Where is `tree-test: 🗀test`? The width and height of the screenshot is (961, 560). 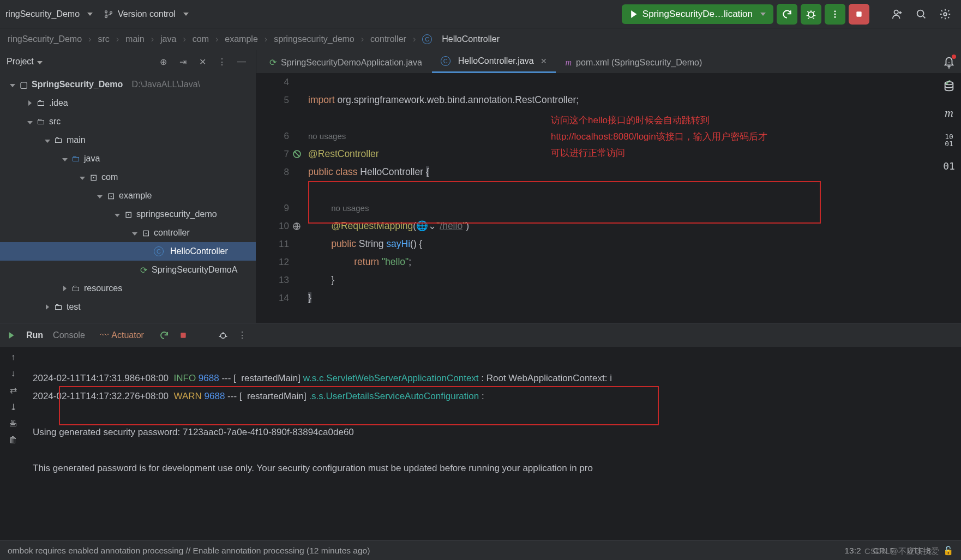
tree-test: 🗀test is located at coordinates (128, 307).